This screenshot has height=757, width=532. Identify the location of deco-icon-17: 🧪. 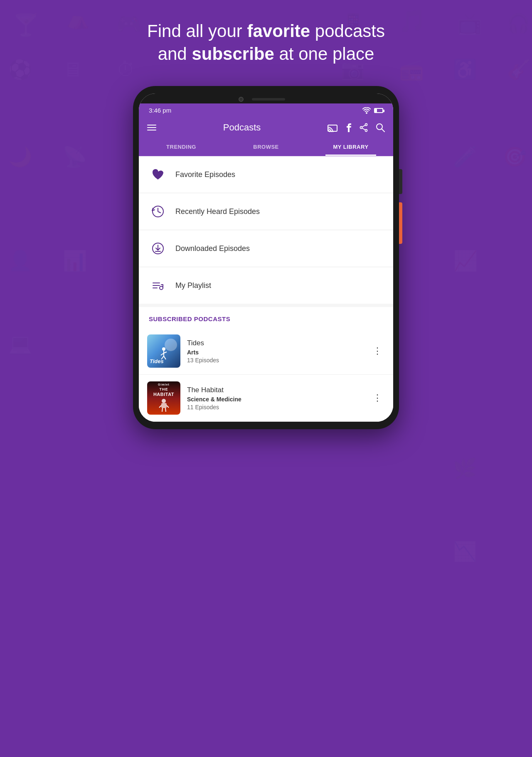
(466, 157).